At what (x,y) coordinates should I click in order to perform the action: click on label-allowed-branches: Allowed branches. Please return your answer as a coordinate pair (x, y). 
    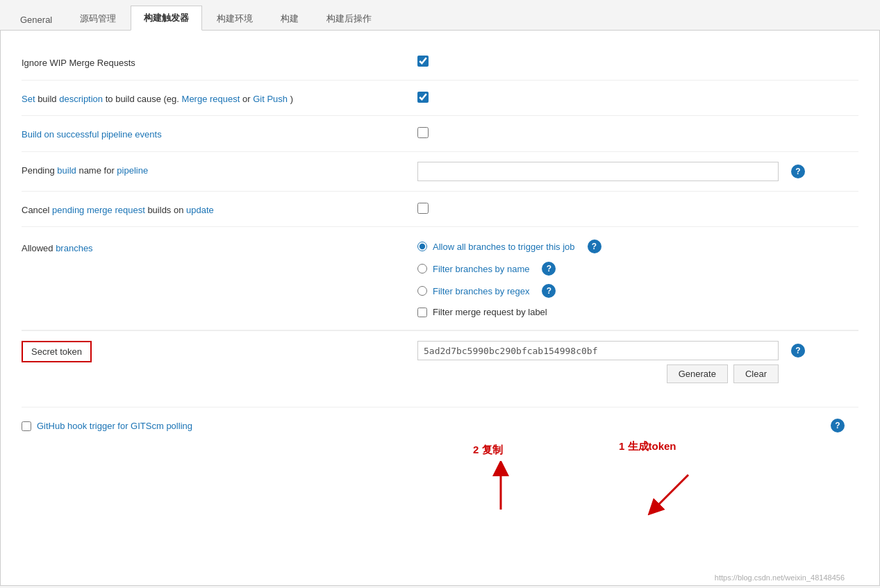
    Looking at the image, I should click on (219, 247).